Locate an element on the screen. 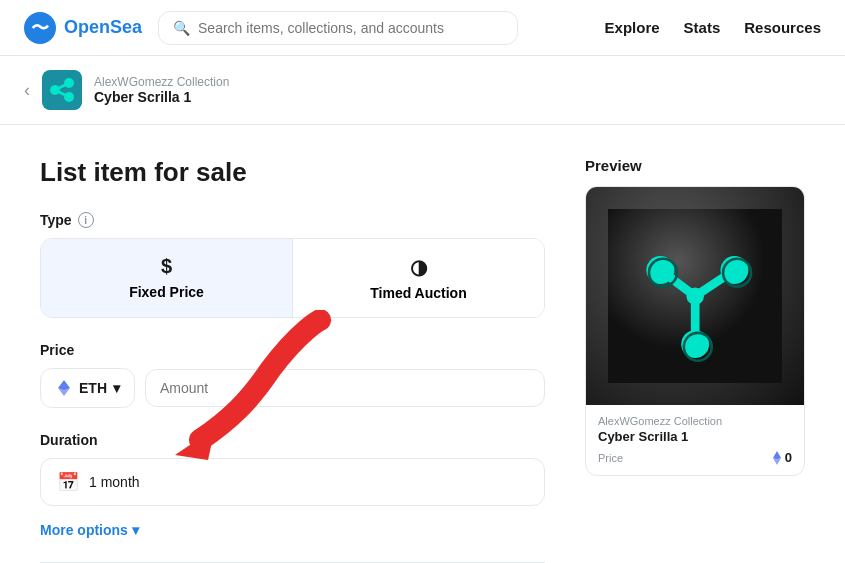 The image size is (845, 563). breadcrumb-collection: AlexWGomezz Collection is located at coordinates (162, 82).